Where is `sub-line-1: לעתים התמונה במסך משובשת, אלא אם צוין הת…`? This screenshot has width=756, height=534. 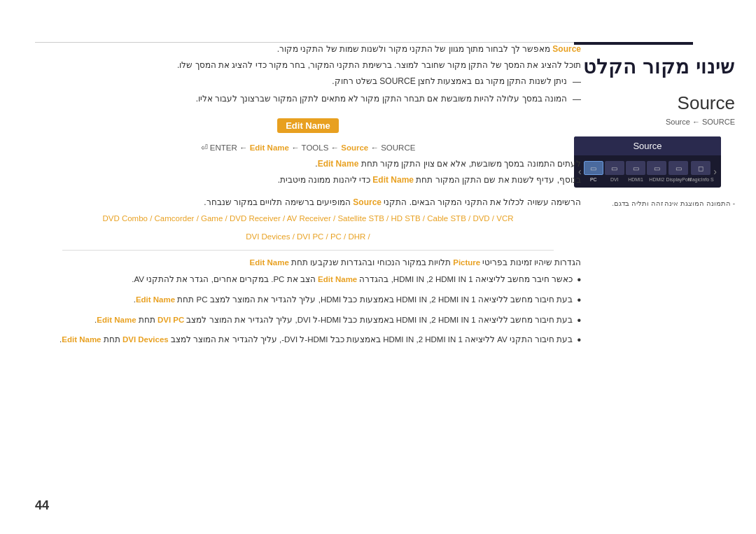 sub-line-1: לעתים התמונה במסך משובשת, אלא אם צוין הת… is located at coordinates (308, 164).